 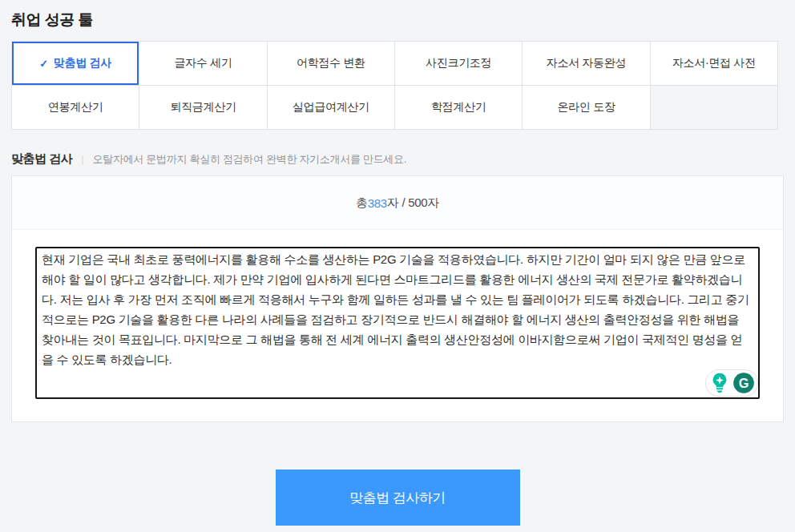 I want to click on tab-salary-calculator: 연봉계산기, so click(x=75, y=107).